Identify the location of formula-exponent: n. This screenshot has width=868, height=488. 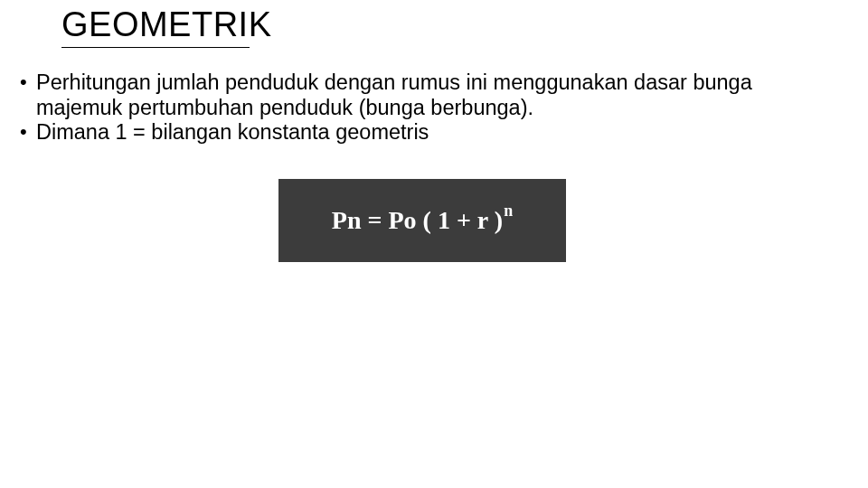
(508, 211).